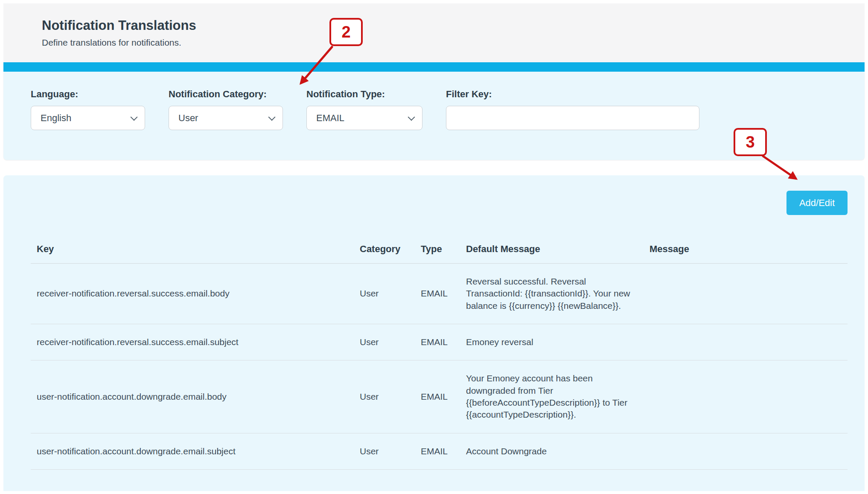 The width and height of the screenshot is (868, 494). What do you see at coordinates (88, 94) in the screenshot?
I see `language-label: Language:` at bounding box center [88, 94].